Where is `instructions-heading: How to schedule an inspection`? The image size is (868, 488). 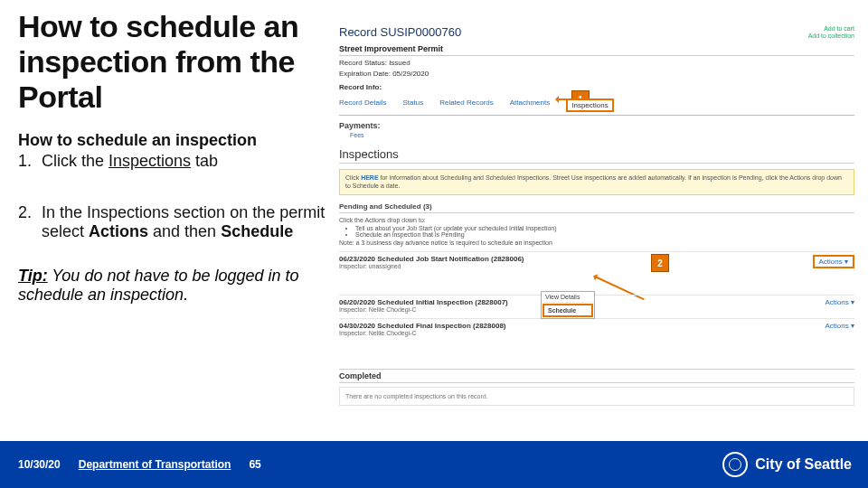
instructions-heading: How to schedule an inspection is located at coordinates (176, 141).